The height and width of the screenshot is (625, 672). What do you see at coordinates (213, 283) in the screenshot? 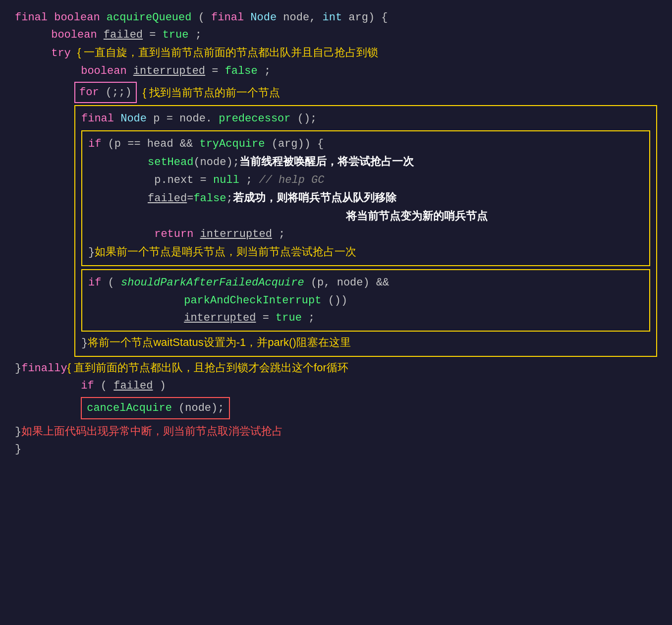
I see `method-shouldPark: shouldParkAfterFailedAcquire` at bounding box center [213, 283].